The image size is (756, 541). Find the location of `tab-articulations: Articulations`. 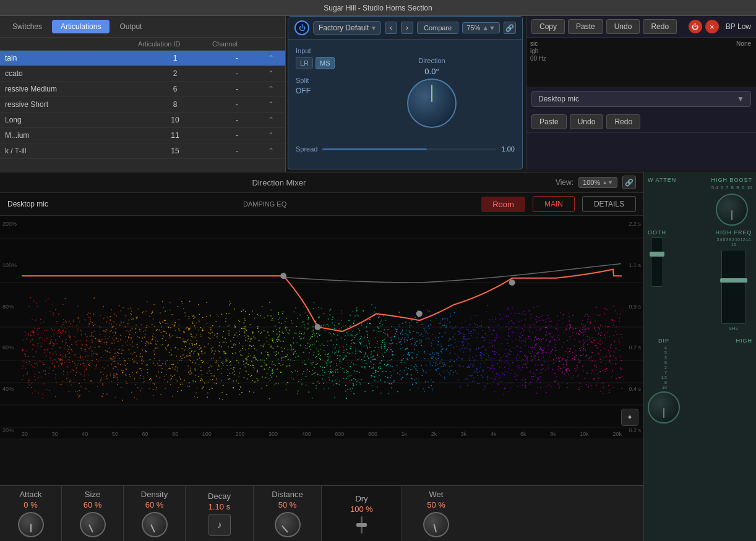

tab-articulations: Articulations is located at coordinates (80, 27).